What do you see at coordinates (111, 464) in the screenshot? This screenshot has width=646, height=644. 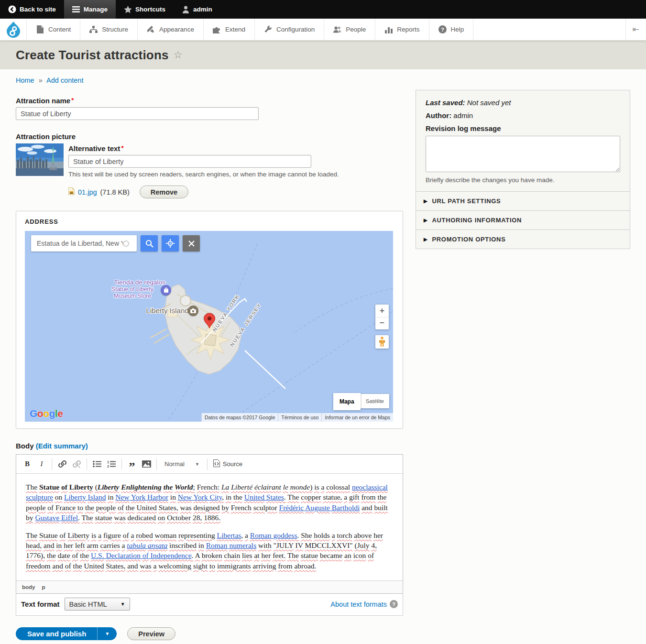 I see `numbered-list-button: 12` at bounding box center [111, 464].